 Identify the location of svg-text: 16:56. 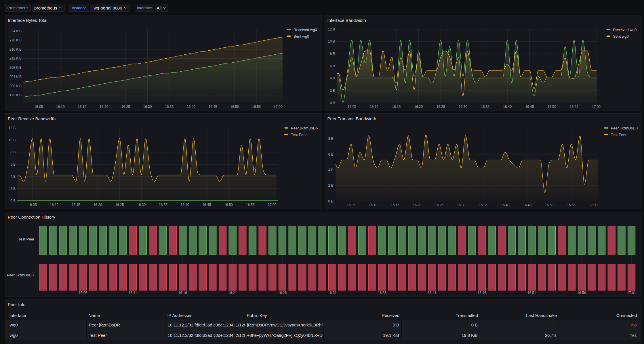
(582, 293).